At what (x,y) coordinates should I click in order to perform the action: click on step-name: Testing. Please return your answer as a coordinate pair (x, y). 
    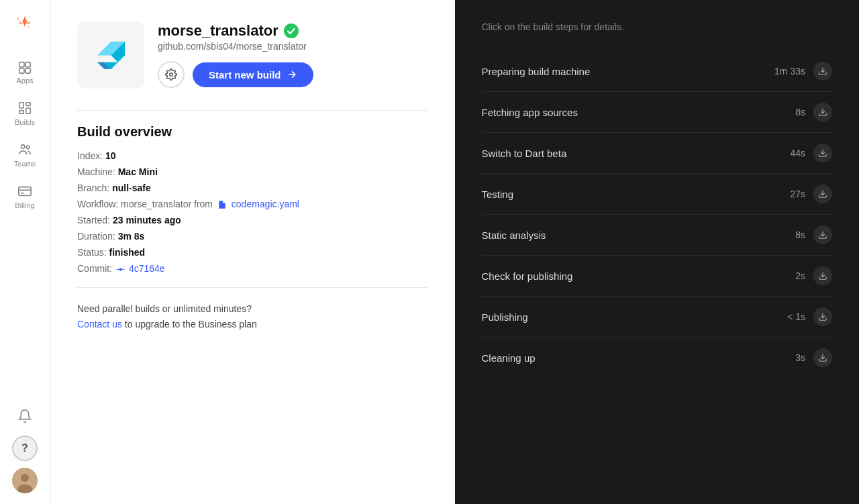
    Looking at the image, I should click on (498, 195).